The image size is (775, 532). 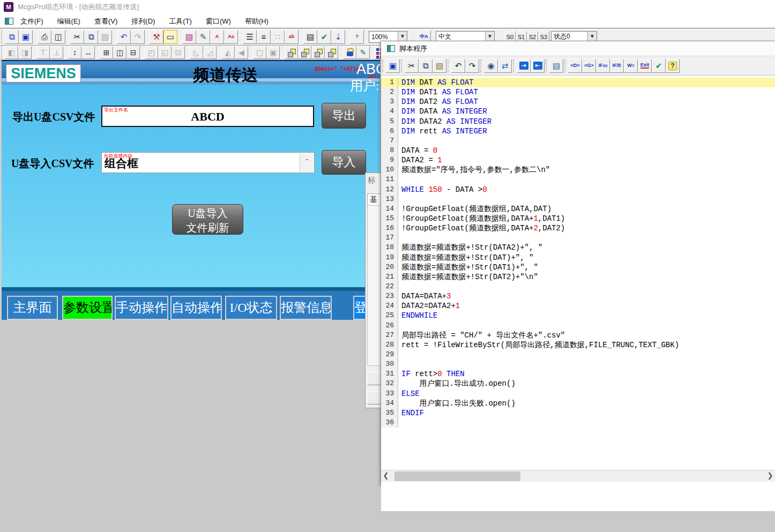 What do you see at coordinates (208, 163) in the screenshot?
I see `import-file-combobox: 当前选择内容 组合框 ˇ` at bounding box center [208, 163].